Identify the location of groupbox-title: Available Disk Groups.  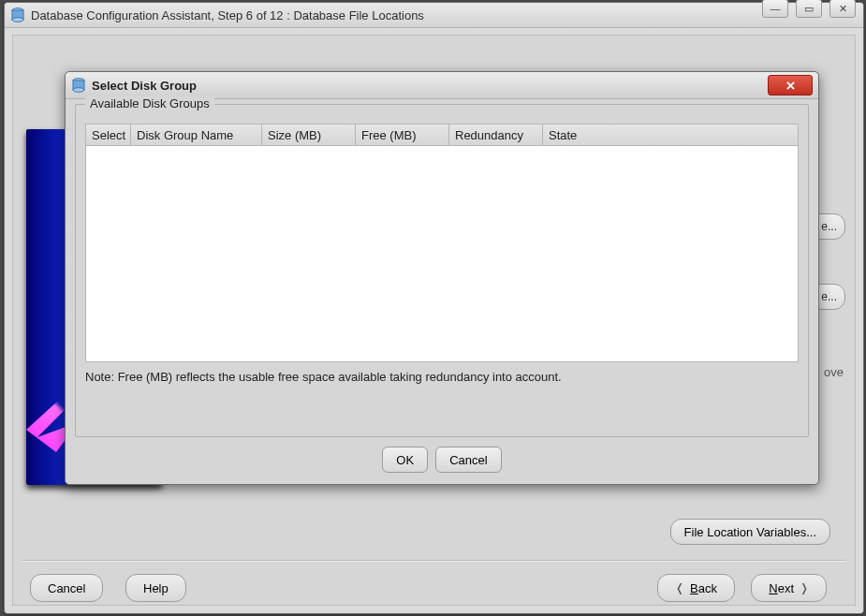
(150, 103).